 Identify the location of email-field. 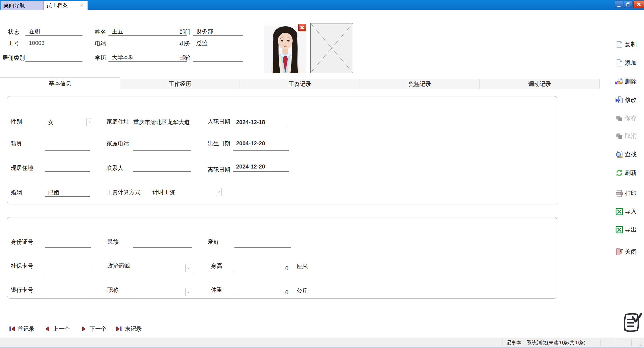
(218, 58).